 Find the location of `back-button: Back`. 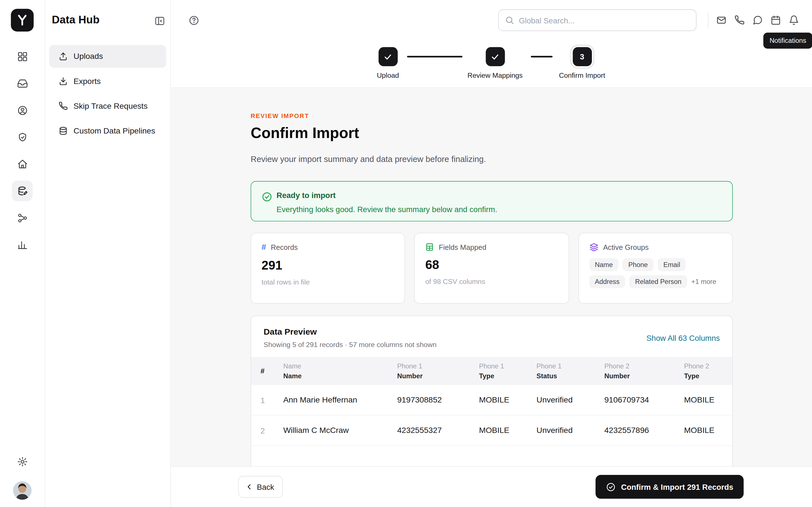

back-button: Back is located at coordinates (261, 487).